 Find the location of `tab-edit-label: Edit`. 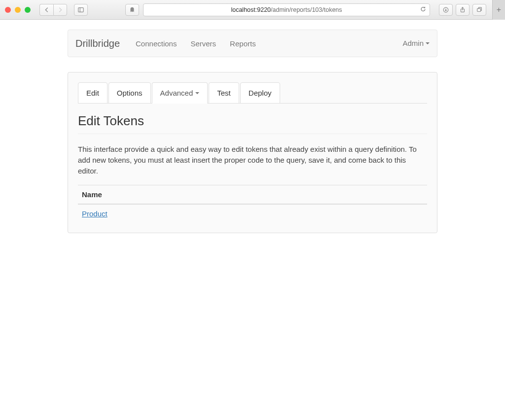

tab-edit-label: Edit is located at coordinates (93, 93).